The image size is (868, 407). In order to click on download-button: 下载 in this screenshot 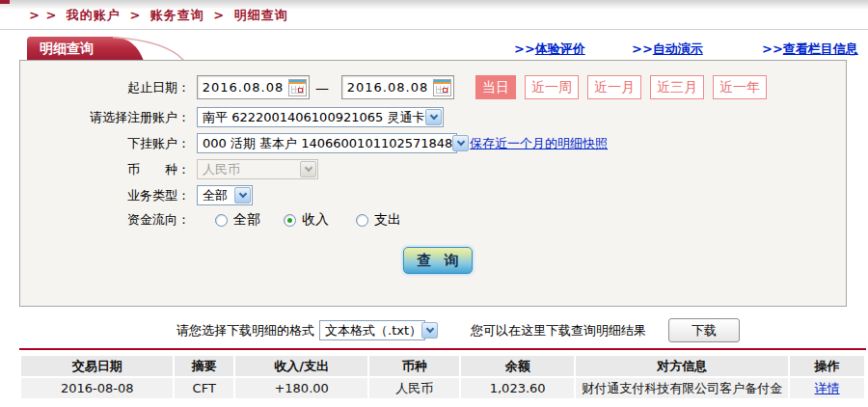, I will do `click(704, 330)`.